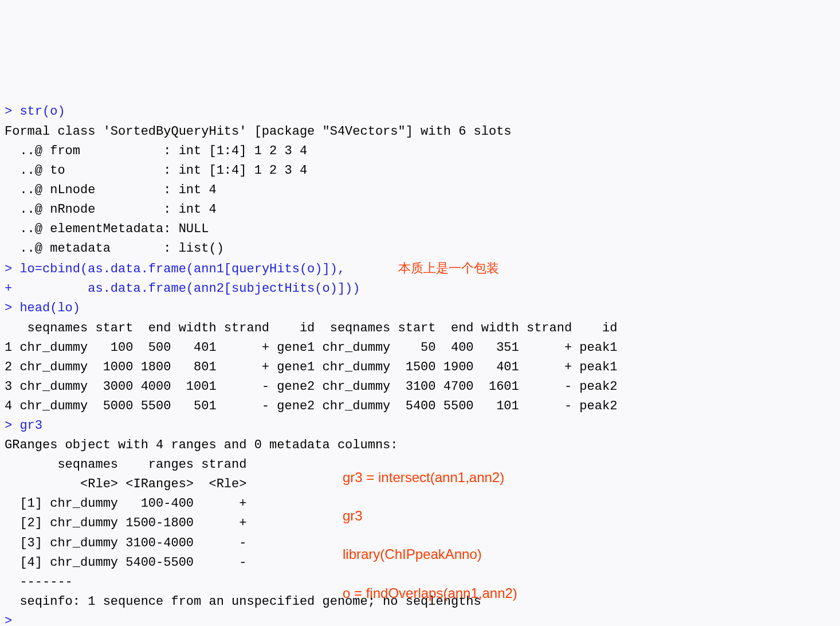  What do you see at coordinates (42, 111) in the screenshot?
I see `console-input: str(o)` at bounding box center [42, 111].